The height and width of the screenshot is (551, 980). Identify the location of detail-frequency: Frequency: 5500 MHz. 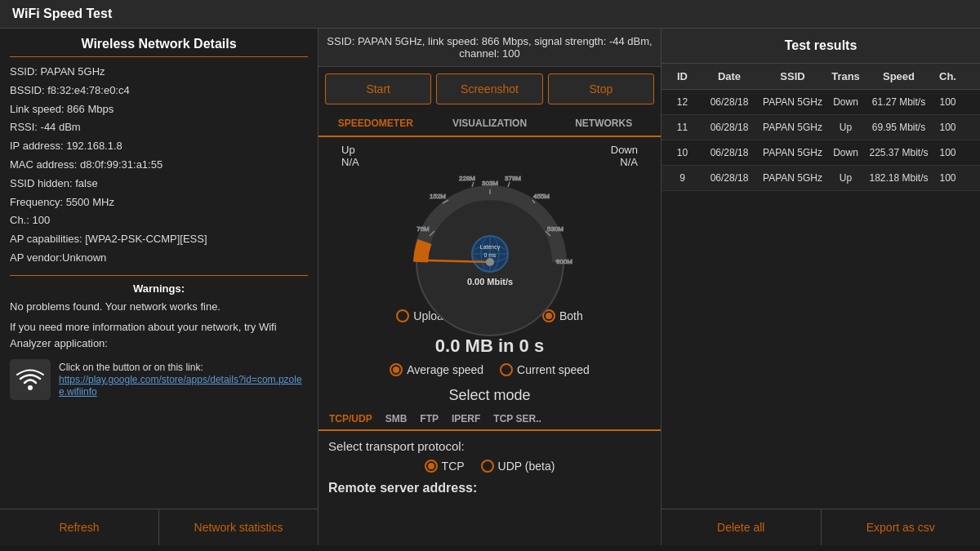
(158, 202).